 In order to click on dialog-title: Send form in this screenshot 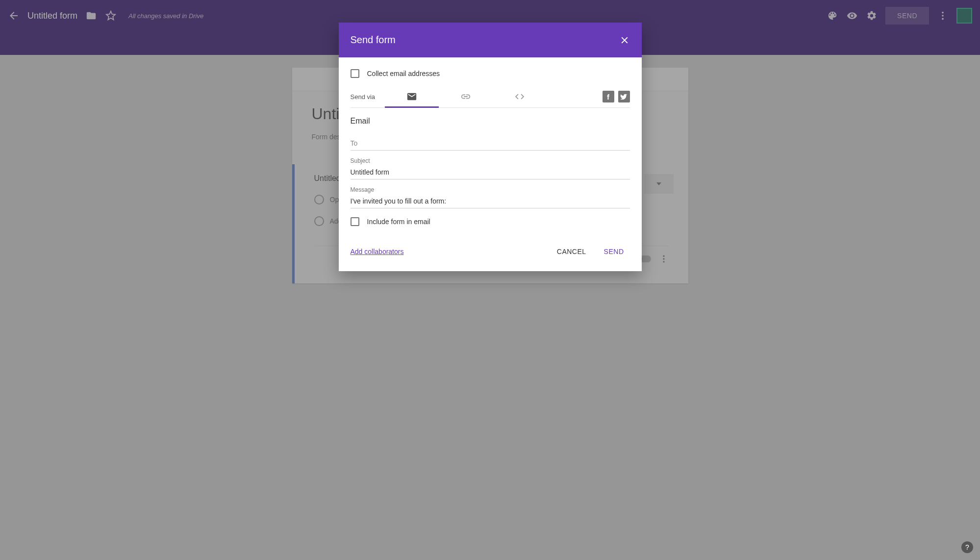, I will do `click(373, 40)`.